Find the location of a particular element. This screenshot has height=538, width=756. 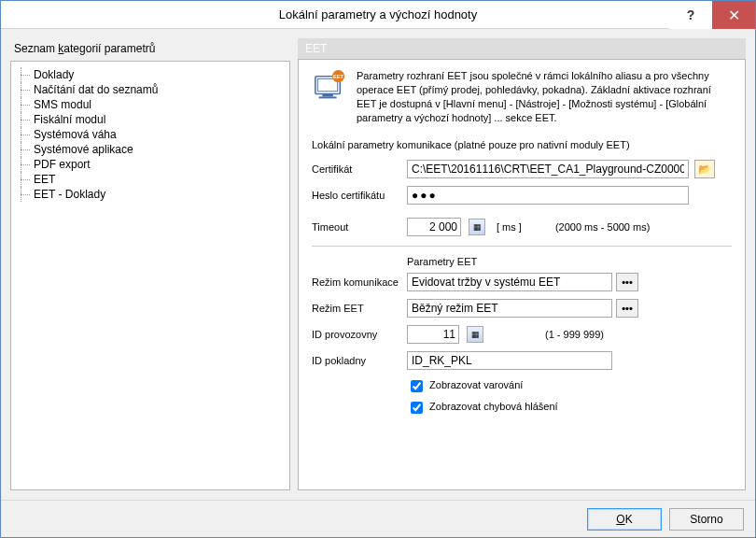

rezim-kom-label: Režim komunikace is located at coordinates (357, 282).